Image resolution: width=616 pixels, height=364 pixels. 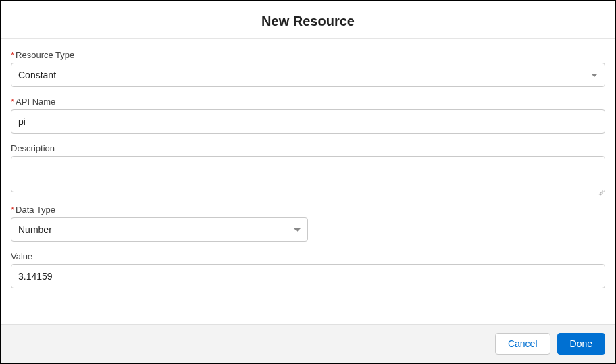 What do you see at coordinates (308, 223) in the screenshot?
I see `data-type-field: Data Type Number` at bounding box center [308, 223].